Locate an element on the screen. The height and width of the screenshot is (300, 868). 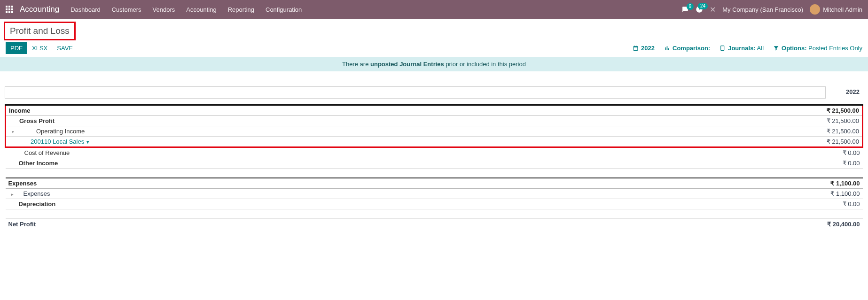
filter-icon is located at coordinates (776, 48).